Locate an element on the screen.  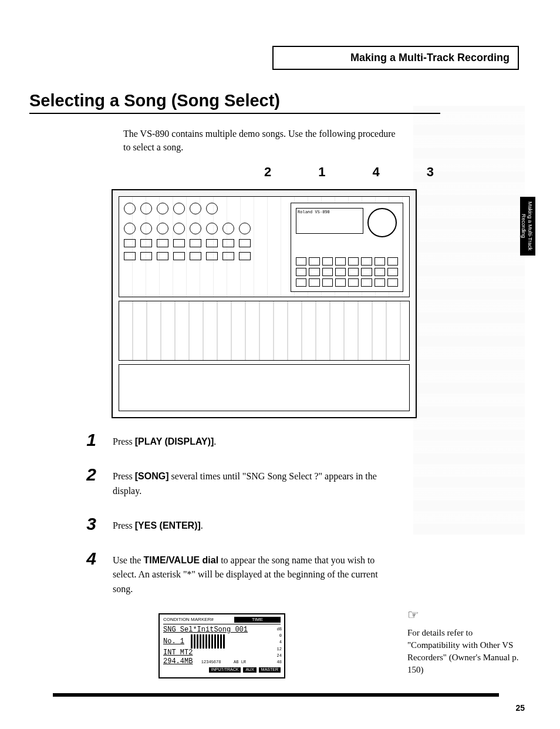
note-refer-to: ☞ For details refer to "Compatibility wi… is located at coordinates (466, 641).